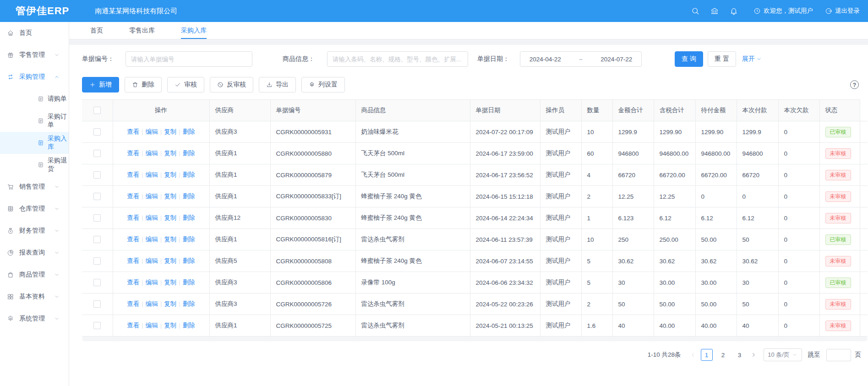 The height and width of the screenshot is (386, 868). What do you see at coordinates (34, 143) in the screenshot?
I see `sidebar-item-purchase-inbound: 采购入库` at bounding box center [34, 143].